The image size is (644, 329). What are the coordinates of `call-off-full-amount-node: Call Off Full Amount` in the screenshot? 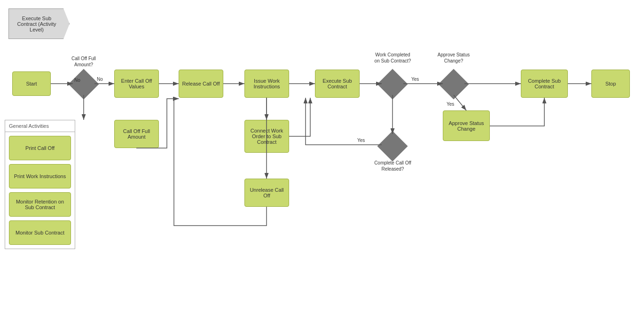 It's located at (136, 134).